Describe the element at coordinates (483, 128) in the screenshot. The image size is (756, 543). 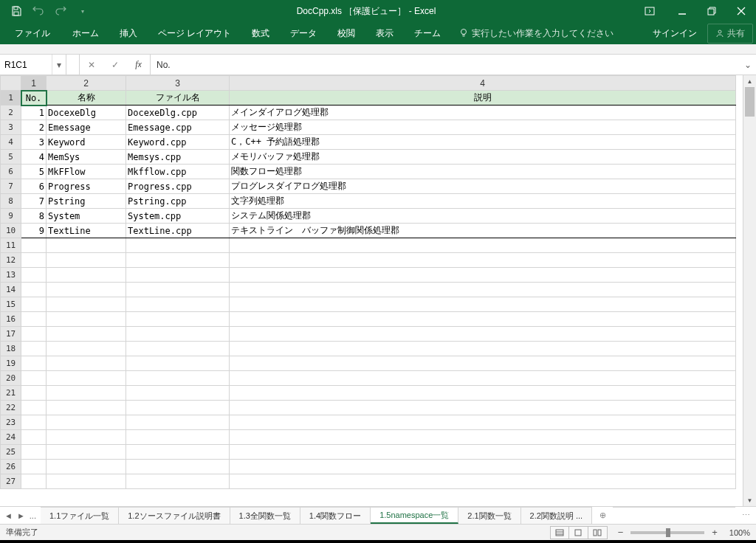
I see `cell: メッセージ処理郡` at that location.